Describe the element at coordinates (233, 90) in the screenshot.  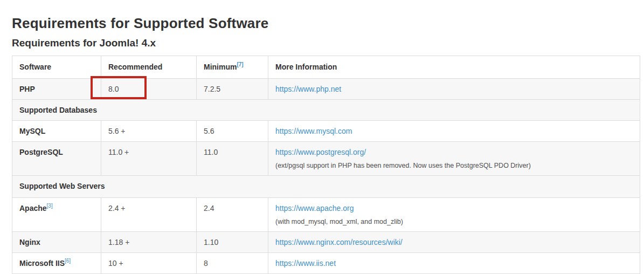
I see `php-minimum: 7.2.5` at that location.